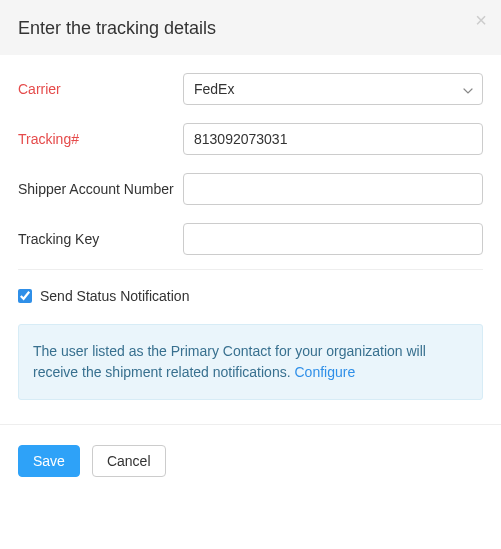  Describe the element at coordinates (250, 28) in the screenshot. I see `modal-title: Enter the tracking details` at that location.